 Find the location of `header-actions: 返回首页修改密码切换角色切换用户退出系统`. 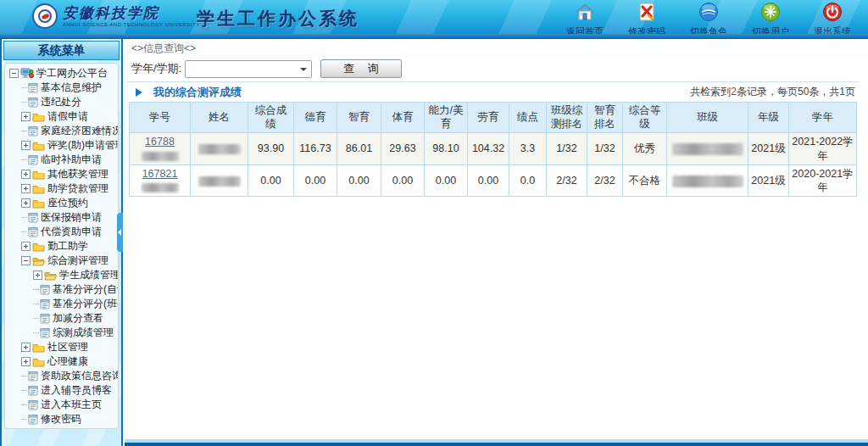

header-actions: 返回首页修改密码切换角色切换用户退出系统 is located at coordinates (709, 18).